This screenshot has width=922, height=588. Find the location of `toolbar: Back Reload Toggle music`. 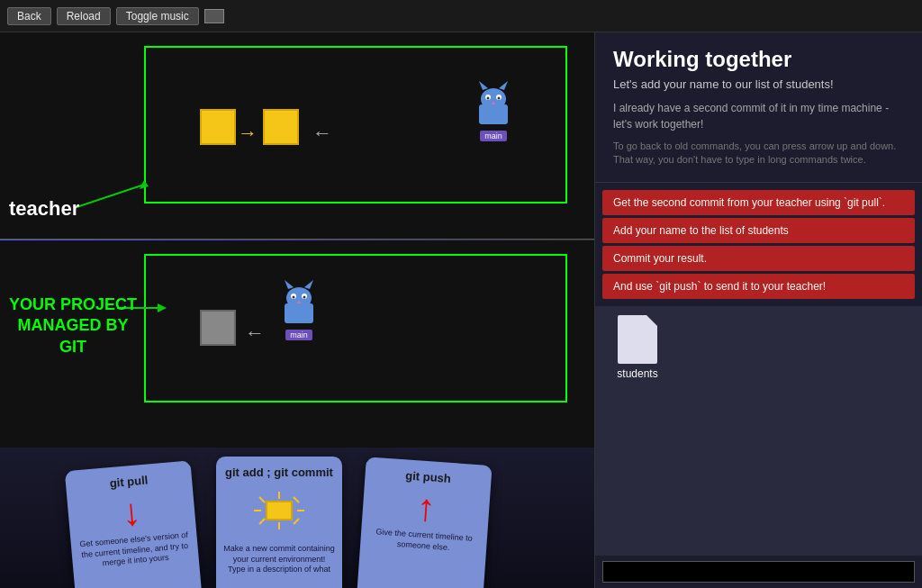

toolbar: Back Reload Toggle music is located at coordinates (461, 16).